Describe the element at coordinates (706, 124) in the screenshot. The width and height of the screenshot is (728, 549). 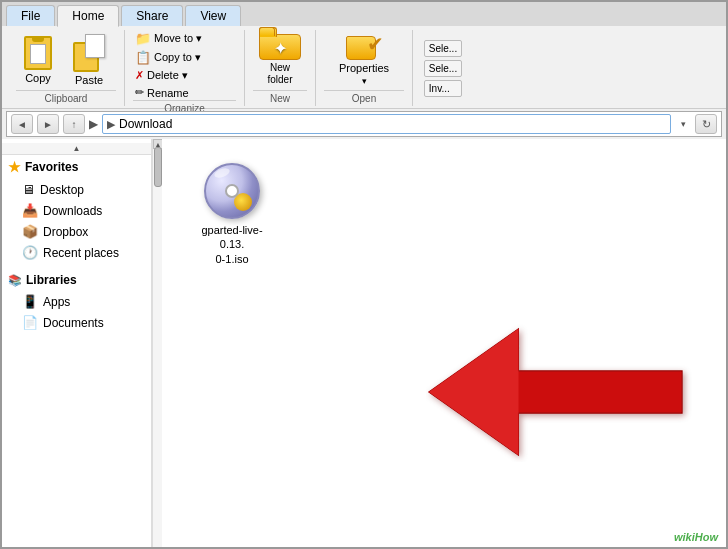
I see `refresh-button: ↻` at that location.